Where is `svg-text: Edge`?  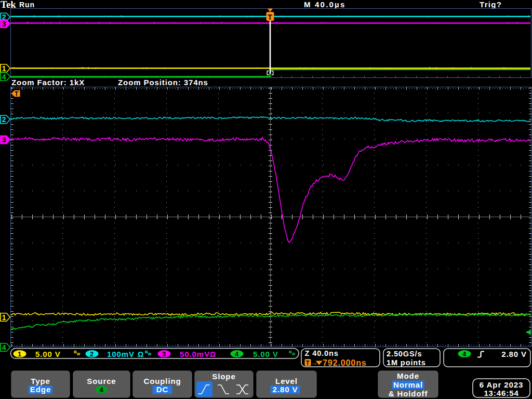
svg-text: Edge is located at coordinates (41, 390).